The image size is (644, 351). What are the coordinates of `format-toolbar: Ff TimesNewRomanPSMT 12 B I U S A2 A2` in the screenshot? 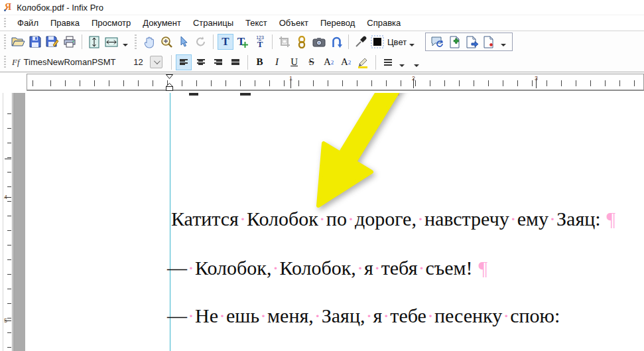 It's located at (322, 62).